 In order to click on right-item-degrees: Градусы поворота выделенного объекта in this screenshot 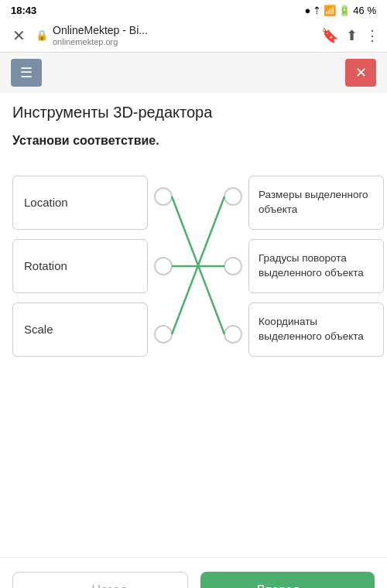, I will do `click(316, 266)`.